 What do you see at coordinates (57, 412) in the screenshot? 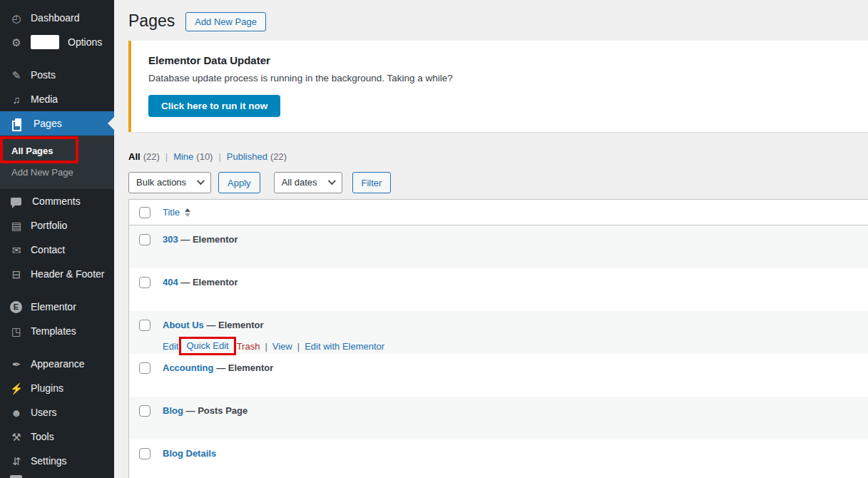
I see `sidebar-item-users: ☻ Users` at bounding box center [57, 412].